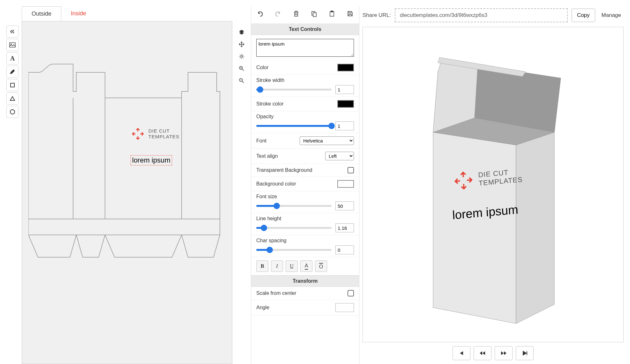  What do you see at coordinates (79, 14) in the screenshot?
I see `tab-inside: Inside` at bounding box center [79, 14].